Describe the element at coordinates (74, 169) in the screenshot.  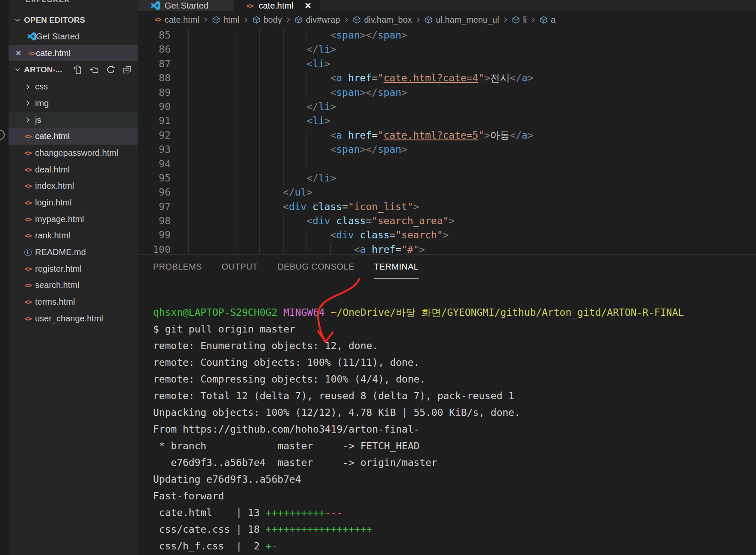
I see `file-deal-html: <>deal.html` at that location.